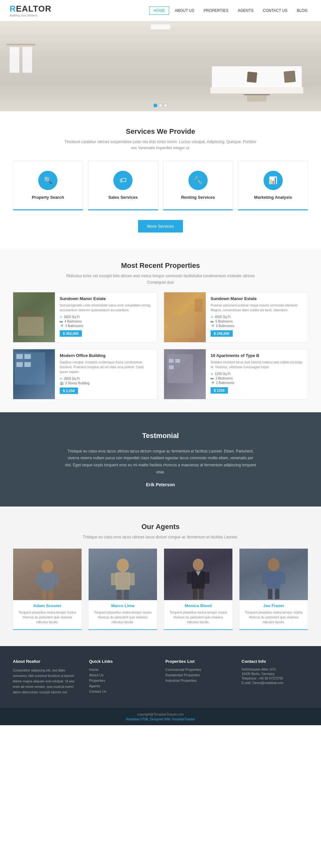 The width and height of the screenshot is (321, 868). Describe the element at coordinates (236, 374) in the screenshot. I see `property-card-4: 10 Apartments of Type B Sodales tincidun…` at that location.